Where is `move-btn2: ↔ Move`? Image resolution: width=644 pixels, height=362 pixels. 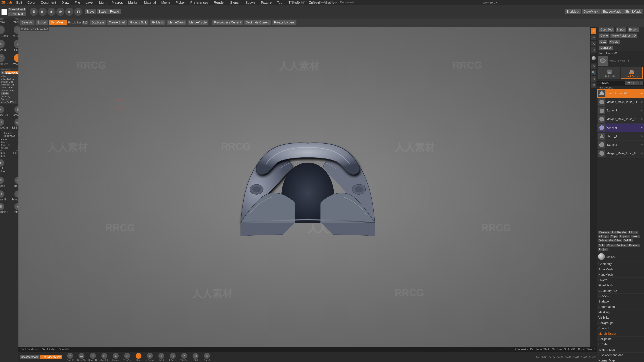
move-btn2: ↔ Move is located at coordinates (138, 357).